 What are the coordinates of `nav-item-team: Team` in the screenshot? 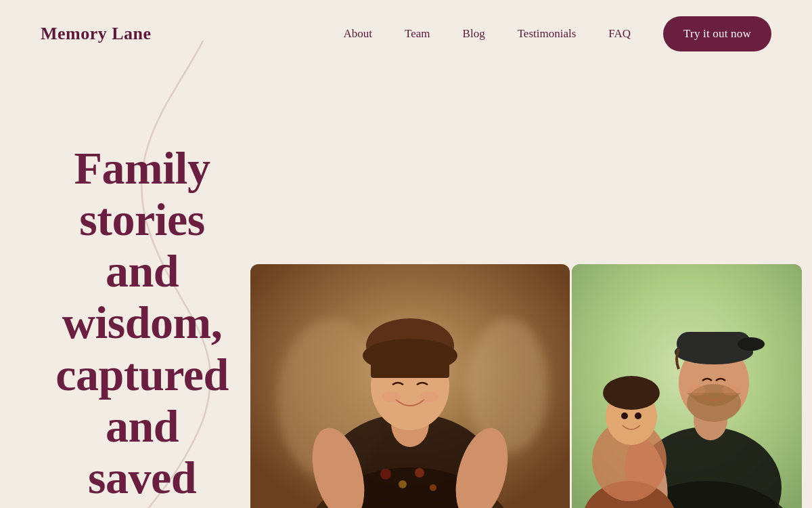 It's located at (418, 34).